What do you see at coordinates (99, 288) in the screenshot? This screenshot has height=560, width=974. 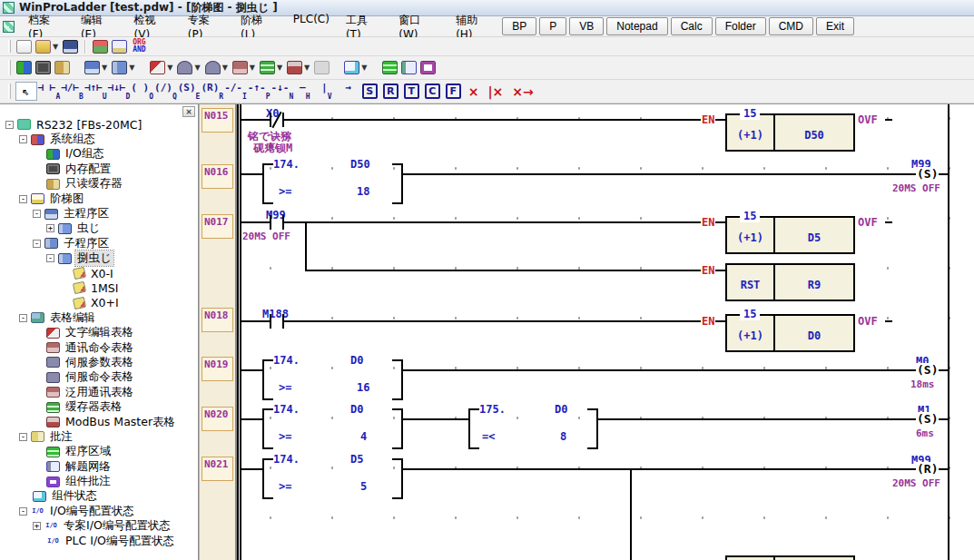 I see `tree-item-11: 1MSI` at bounding box center [99, 288].